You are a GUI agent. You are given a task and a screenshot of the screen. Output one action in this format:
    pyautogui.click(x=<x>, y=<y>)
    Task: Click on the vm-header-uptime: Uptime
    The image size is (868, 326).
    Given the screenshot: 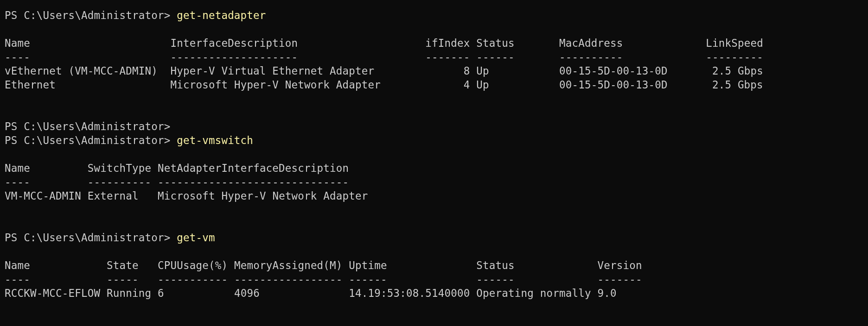 What is the action you would take?
    pyautogui.click(x=368, y=265)
    